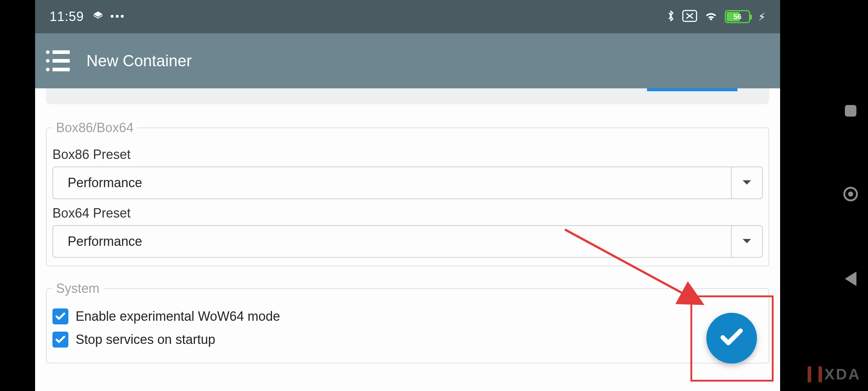 The image size is (868, 391). Describe the element at coordinates (67, 17) in the screenshot. I see `clock: 11:59` at that location.